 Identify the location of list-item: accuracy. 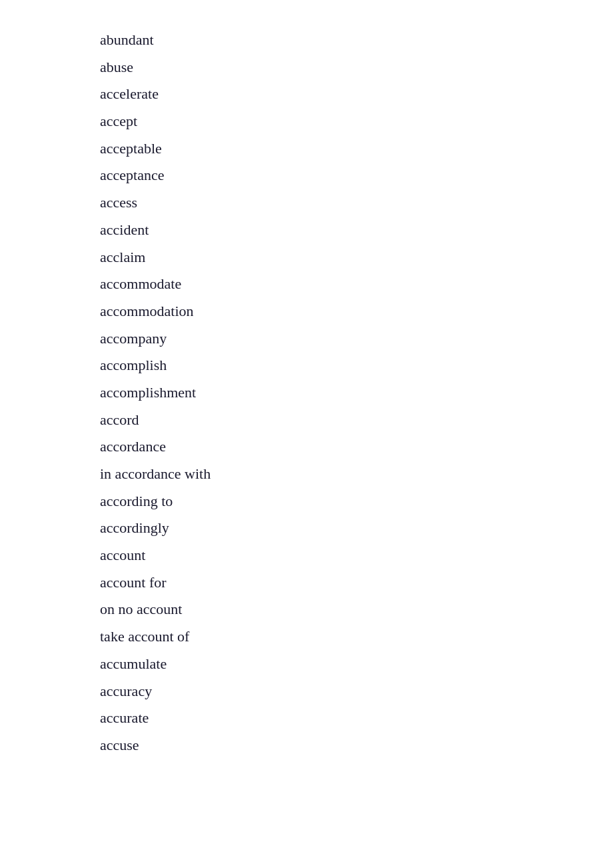
(356, 692).